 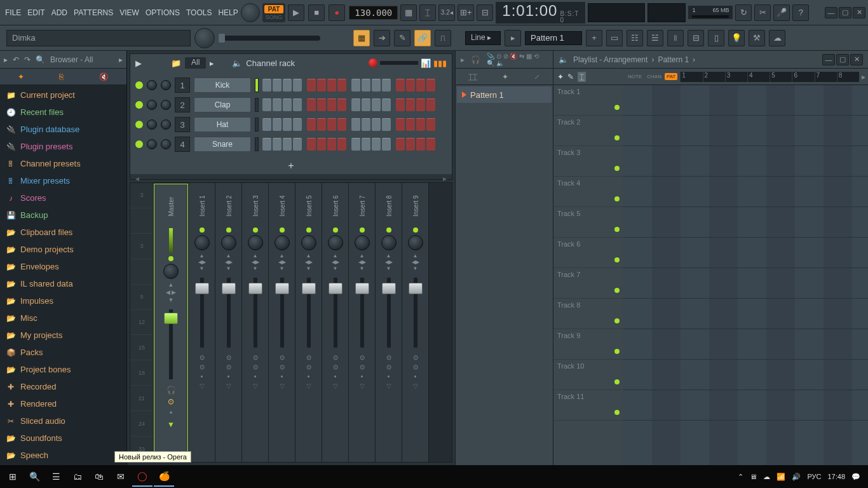 I want to click on stamp-tool-icon: ⎍, so click(x=443, y=38).